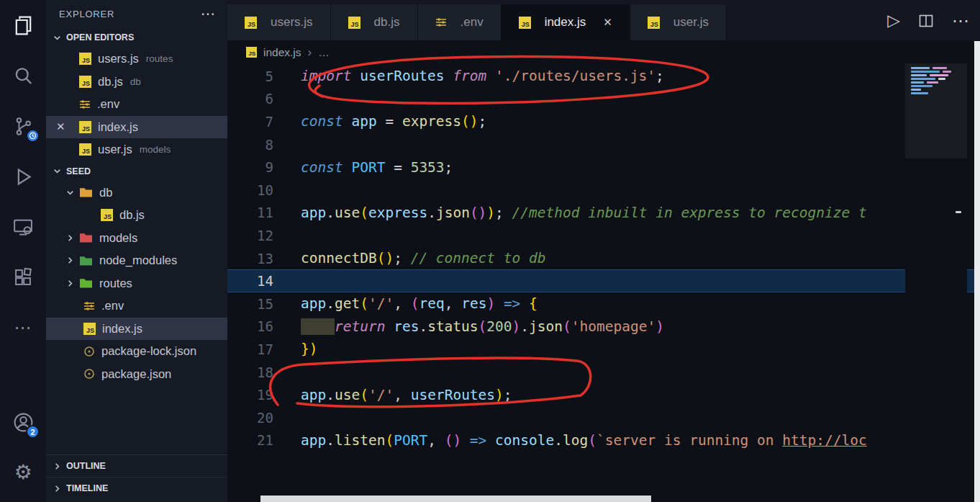 Image resolution: width=980 pixels, height=502 pixels. Describe the element at coordinates (23, 472) in the screenshot. I see `gear-icon: ⚙` at that location.